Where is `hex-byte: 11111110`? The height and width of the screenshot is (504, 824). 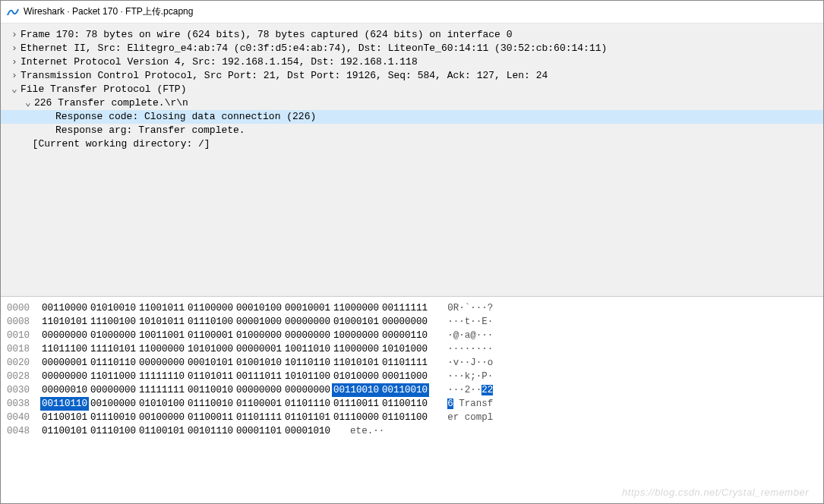
hex-byte: 11111110 is located at coordinates (162, 376).